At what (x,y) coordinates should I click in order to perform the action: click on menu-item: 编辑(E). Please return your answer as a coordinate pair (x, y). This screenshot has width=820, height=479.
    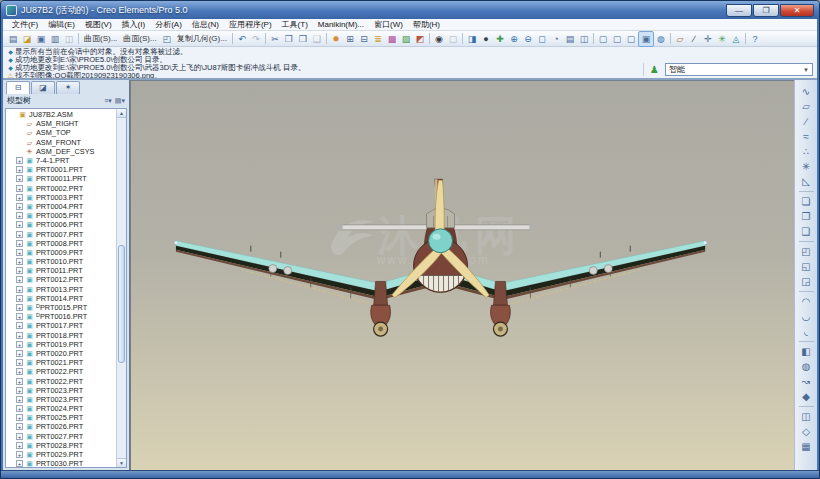
    Looking at the image, I should click on (62, 24).